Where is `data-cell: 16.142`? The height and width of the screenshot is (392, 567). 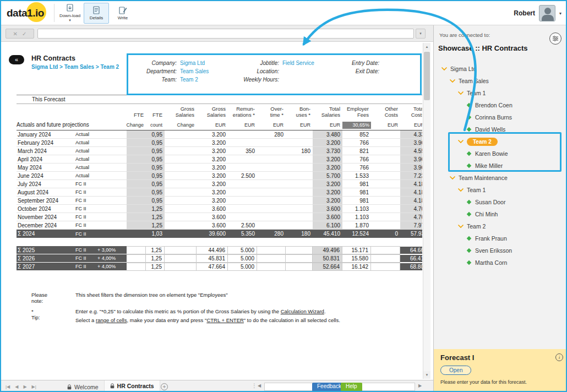
data-cell: 16.142 is located at coordinates (357, 266).